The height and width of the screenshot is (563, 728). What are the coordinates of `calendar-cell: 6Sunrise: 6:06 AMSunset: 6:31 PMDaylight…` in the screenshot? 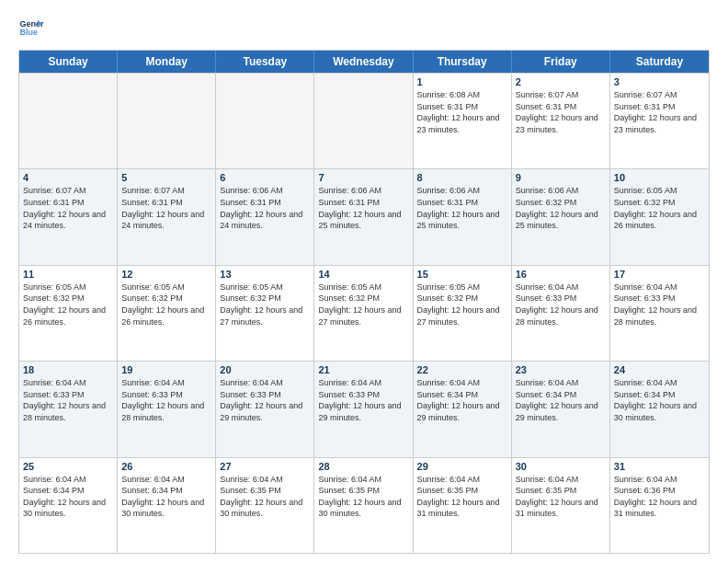 It's located at (265, 217).